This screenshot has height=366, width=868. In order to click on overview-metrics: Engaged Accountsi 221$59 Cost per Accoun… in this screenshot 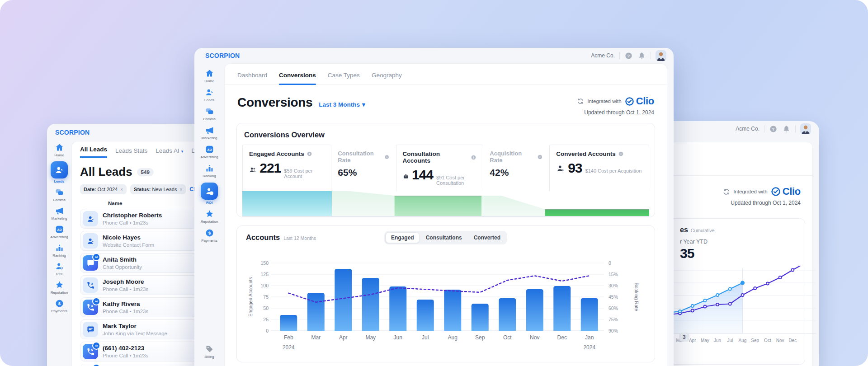, I will do `click(446, 168)`.